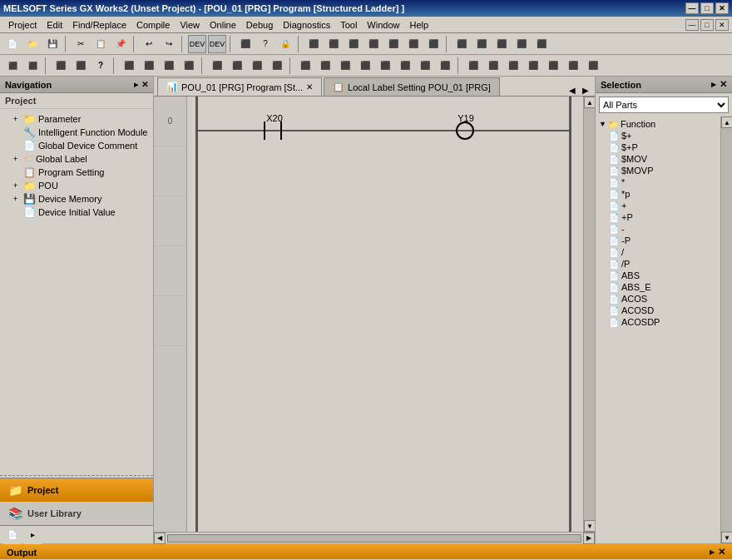  Describe the element at coordinates (101, 44) in the screenshot. I see `copy-button: 📋` at that location.